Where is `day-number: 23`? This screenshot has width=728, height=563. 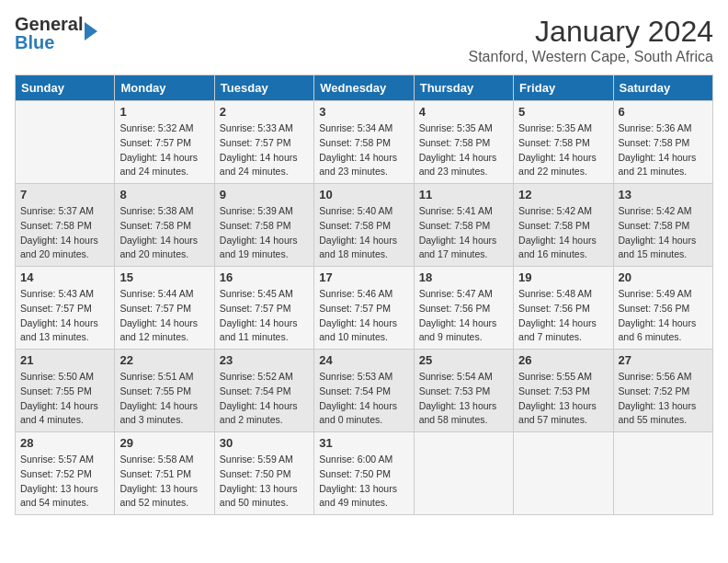 day-number: 23 is located at coordinates (265, 361).